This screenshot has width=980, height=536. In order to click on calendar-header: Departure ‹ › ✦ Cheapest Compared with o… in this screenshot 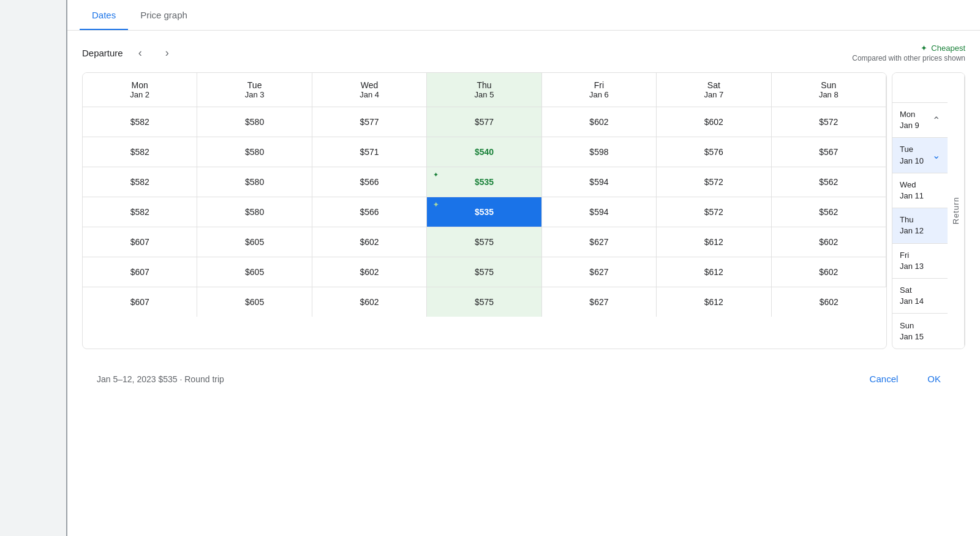, I will do `click(524, 53)`.